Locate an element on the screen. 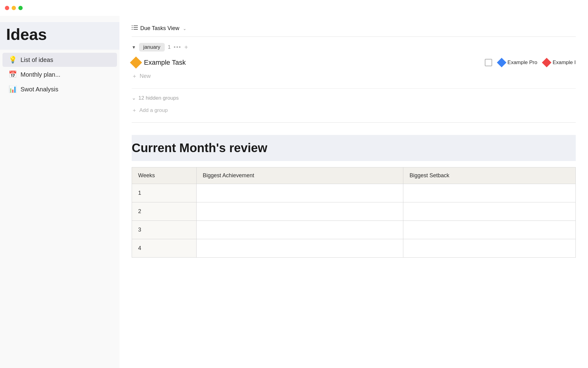  review-section-title: Current Month's review is located at coordinates (354, 148).